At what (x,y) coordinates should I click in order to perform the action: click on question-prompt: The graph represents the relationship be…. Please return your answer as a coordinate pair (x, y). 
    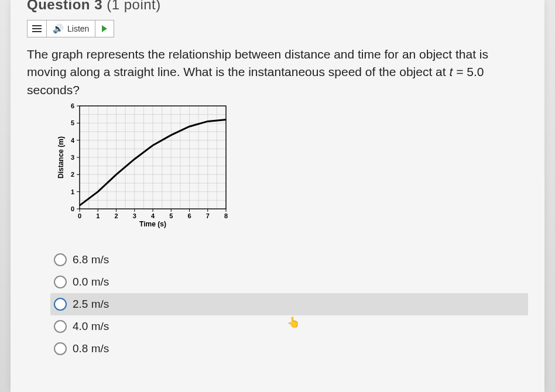
    Looking at the image, I should click on (276, 73).